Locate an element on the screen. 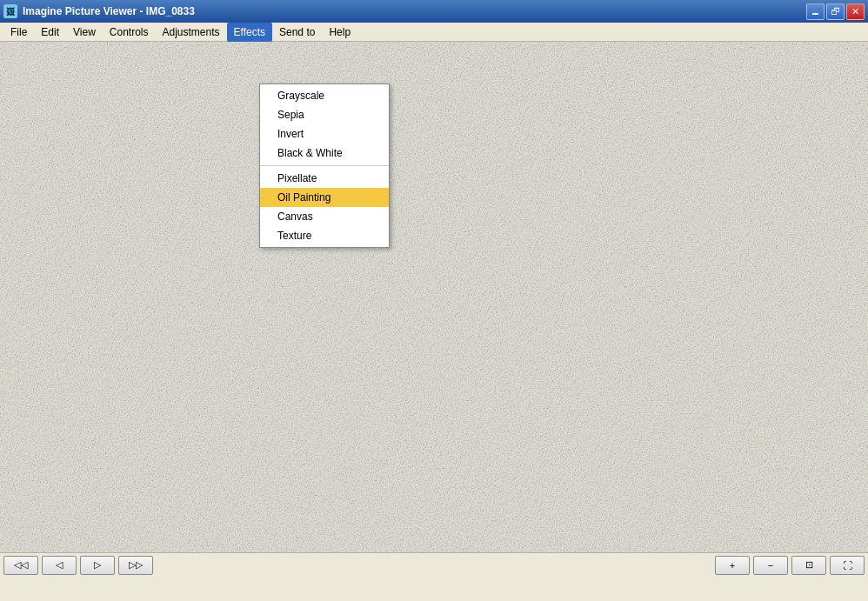  effects-invert: Invert is located at coordinates (324, 134).